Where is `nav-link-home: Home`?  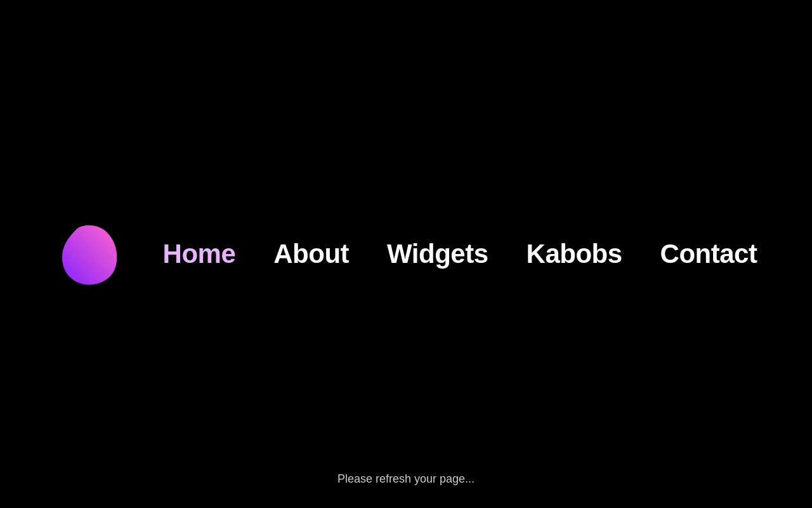
nav-link-home: Home is located at coordinates (199, 254).